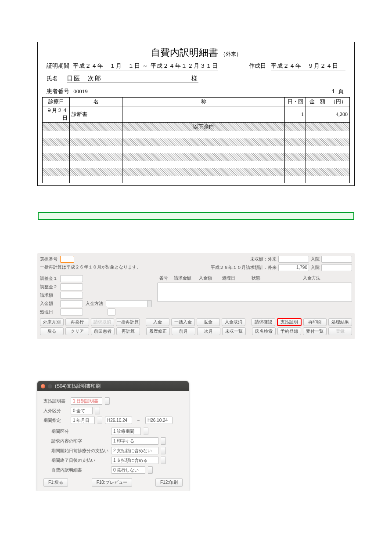 This screenshot has height=555, width=392. Describe the element at coordinates (80, 461) in the screenshot. I see `after-label: 期間終了日後の支払い` at that location.